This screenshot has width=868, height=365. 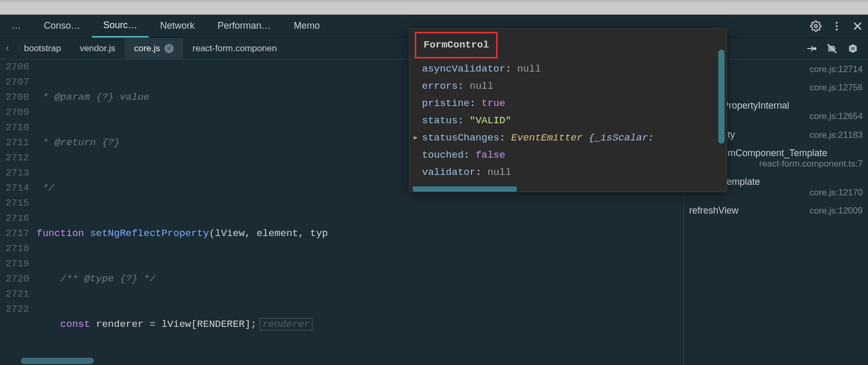 What do you see at coordinates (307, 26) in the screenshot?
I see `tab-memory: Memo` at bounding box center [307, 26].